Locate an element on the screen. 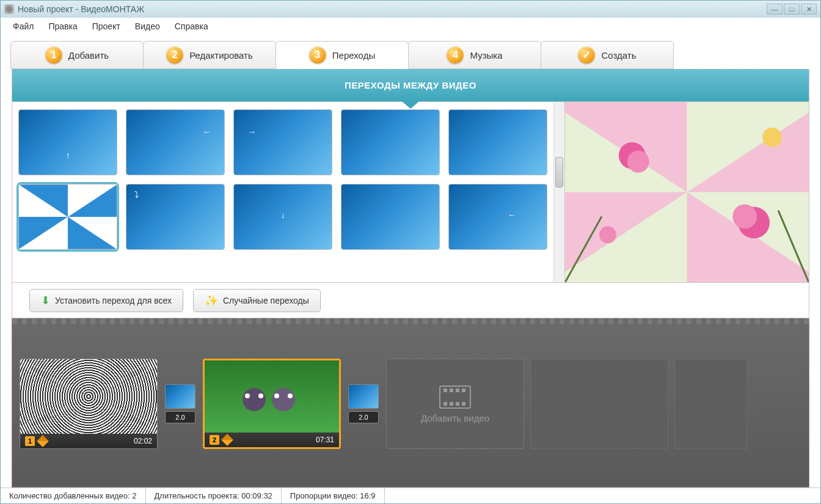 This screenshot has width=821, height=504. transition-thumb-selected is located at coordinates (68, 217).